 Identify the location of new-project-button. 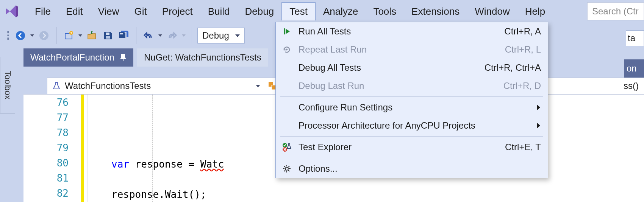
(69, 36).